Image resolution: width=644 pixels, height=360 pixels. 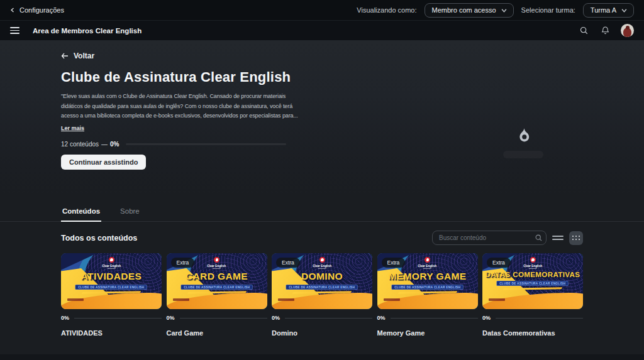 What do you see at coordinates (558, 238) in the screenshot?
I see `list-view-icon` at bounding box center [558, 238].